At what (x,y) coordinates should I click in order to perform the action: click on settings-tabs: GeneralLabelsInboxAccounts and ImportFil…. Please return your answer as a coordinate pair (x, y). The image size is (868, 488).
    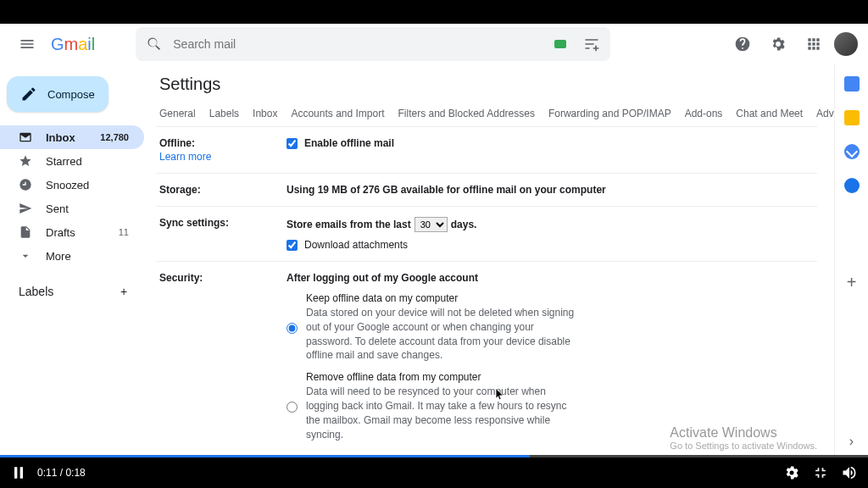
    Looking at the image, I should click on (487, 115).